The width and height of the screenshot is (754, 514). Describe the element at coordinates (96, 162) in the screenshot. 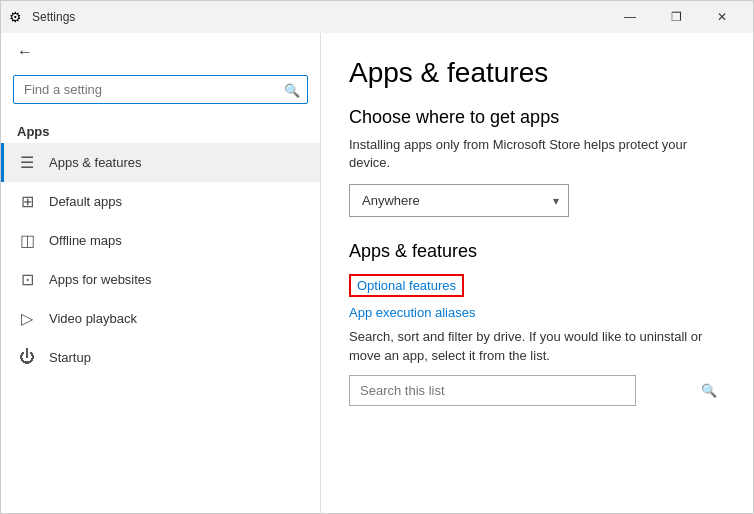

I see `sidebar-item-label-apps-features: Apps & features` at that location.